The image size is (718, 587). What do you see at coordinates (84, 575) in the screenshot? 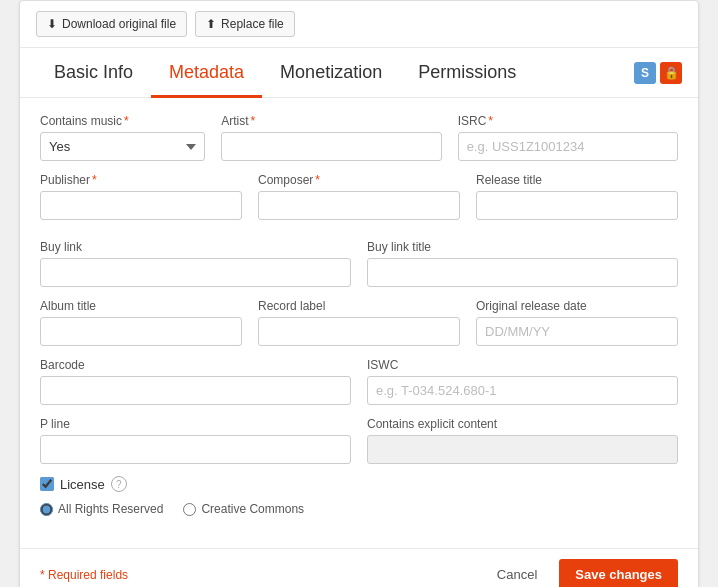
I see `required-note: * Required fields` at bounding box center [84, 575].